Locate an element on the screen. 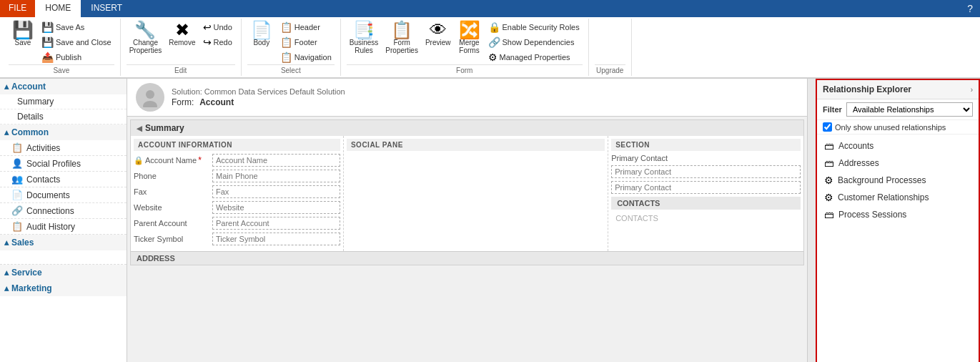 Image resolution: width=980 pixels, height=362 pixels. ribbon-group-upgrade: Upgrade is located at coordinates (610, 47).